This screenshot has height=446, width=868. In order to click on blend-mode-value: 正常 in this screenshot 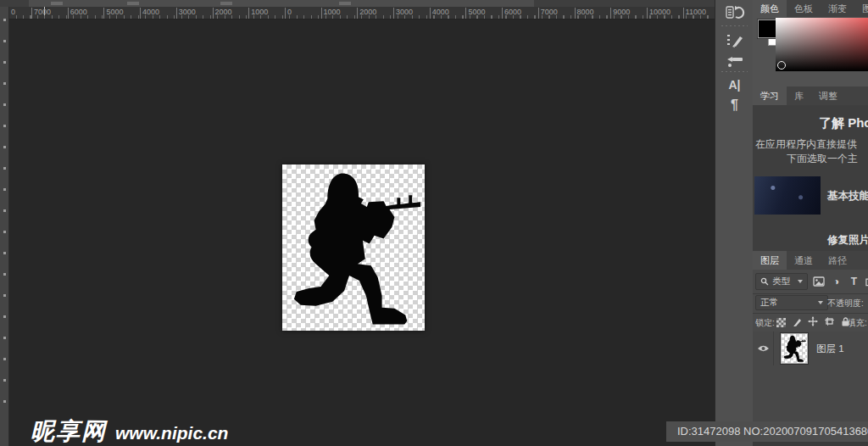, I will do `click(770, 303)`.